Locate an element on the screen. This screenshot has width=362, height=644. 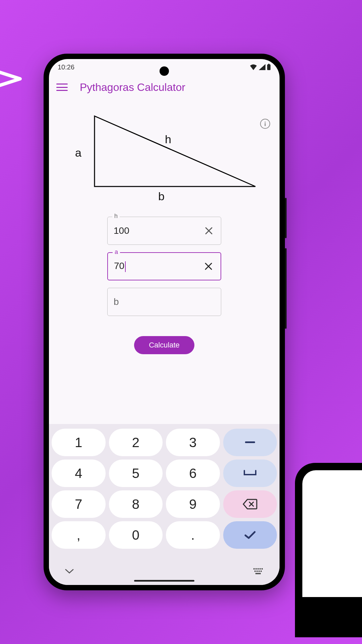
app-title: Pythagoras Calculator is located at coordinates (133, 87).